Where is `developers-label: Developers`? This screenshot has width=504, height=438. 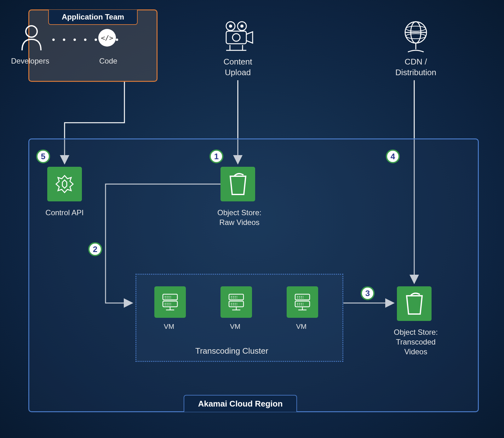 developers-label: Developers is located at coordinates (30, 61).